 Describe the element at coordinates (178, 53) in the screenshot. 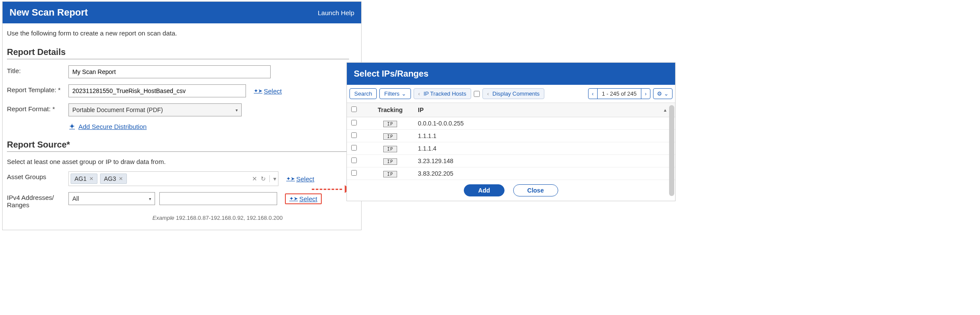

I see `report-details-heading: Report Details` at that location.